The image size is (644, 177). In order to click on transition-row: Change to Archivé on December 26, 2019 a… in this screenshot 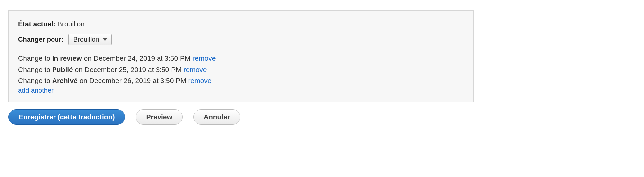, I will do `click(241, 81)`.